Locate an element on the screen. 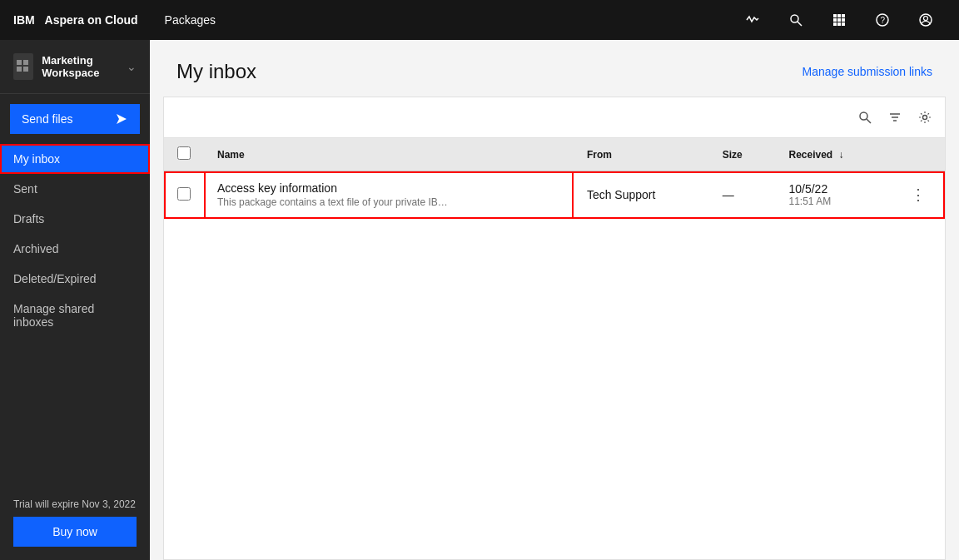 The image size is (959, 560). buy-now-button: Buy now is located at coordinates (75, 532).